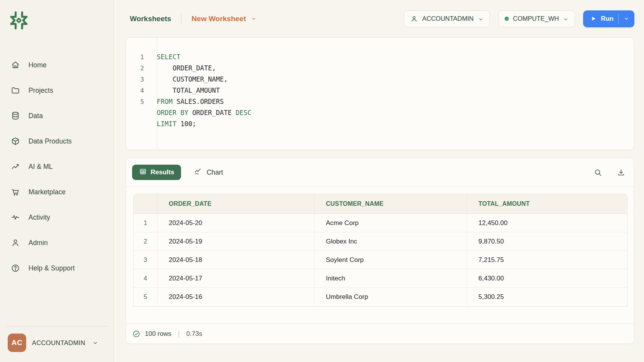  What do you see at coordinates (537, 19) in the screenshot?
I see `warehouse-selector: COMPUTE_WH` at bounding box center [537, 19].